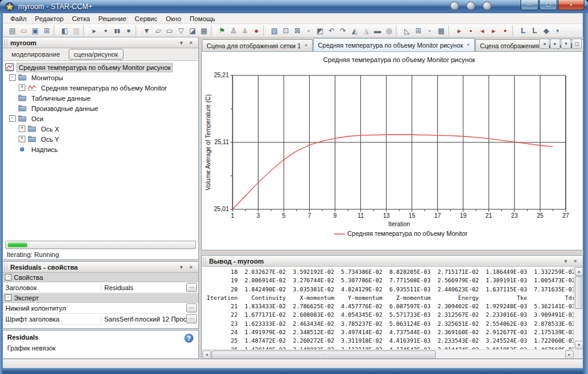 The height and width of the screenshot is (374, 588). I want to click on stop-icon: ■, so click(129, 31).